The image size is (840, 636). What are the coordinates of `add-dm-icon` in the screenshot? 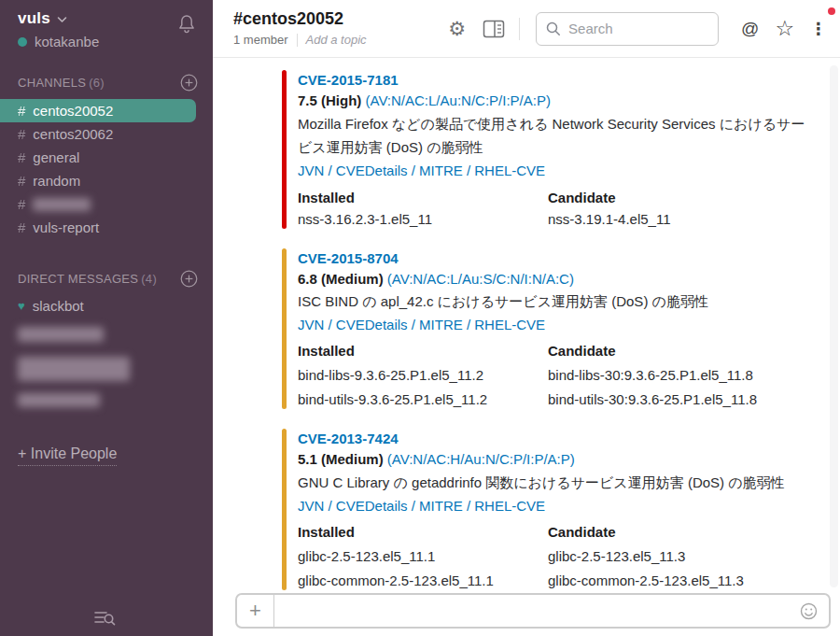 It's located at (189, 278).